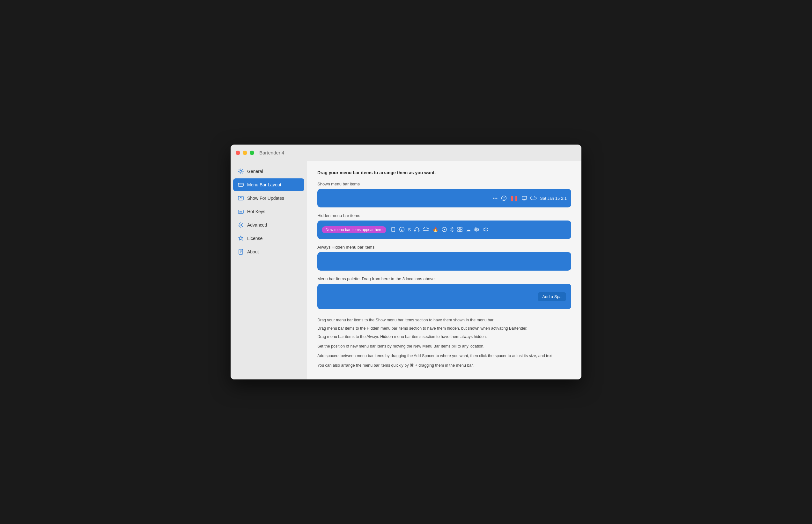 Image resolution: width=812 pixels, height=524 pixels. Describe the element at coordinates (266, 198) in the screenshot. I see `sidebar-label-show-for-updates: Show For Updates` at that location.